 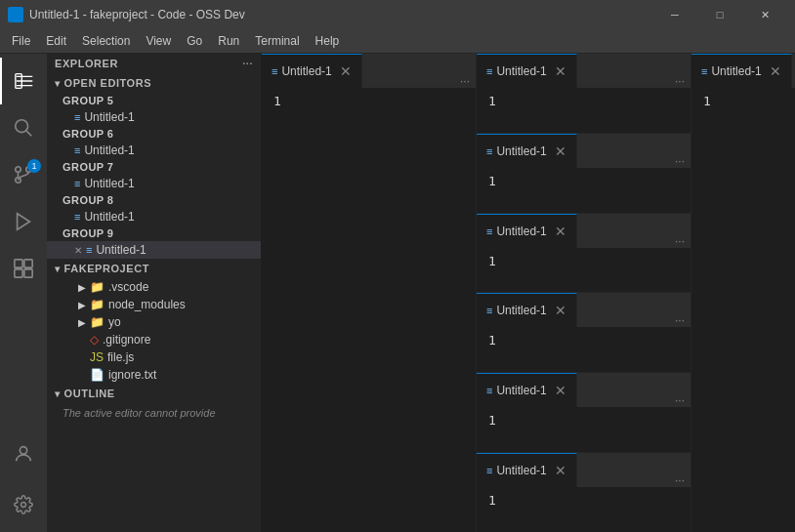 What do you see at coordinates (584, 270) in the screenshot?
I see `mini-content-3: 1` at bounding box center [584, 270].